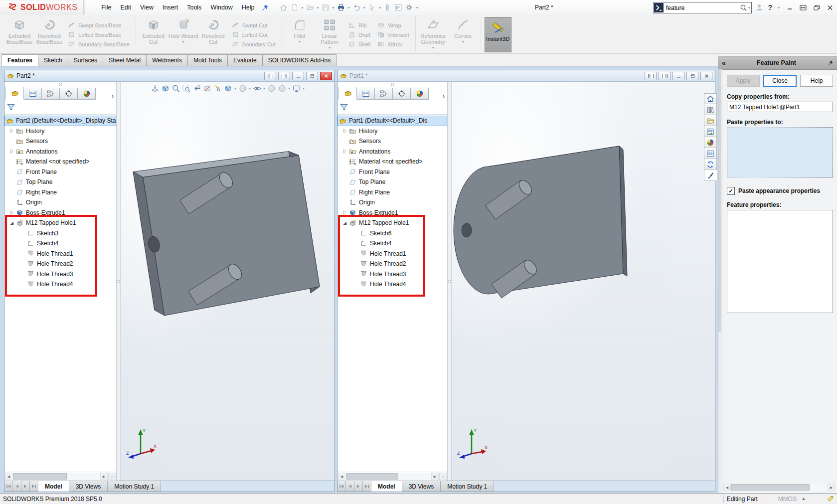  Describe the element at coordinates (49, 35) in the screenshot. I see `ribbon-revolved-boss-base-button: Revolved Boss/Base` at that location.